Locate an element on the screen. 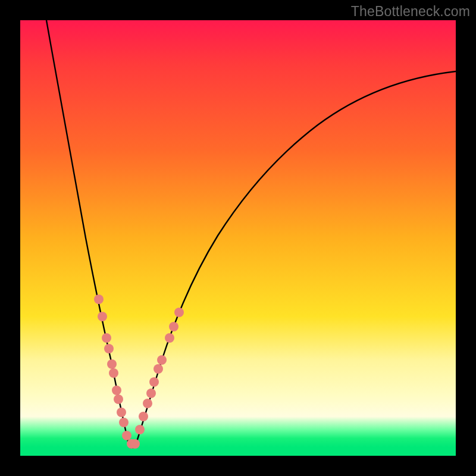 This screenshot has height=476, width=476. watermark-text: TheBottleneck.com is located at coordinates (411, 12).